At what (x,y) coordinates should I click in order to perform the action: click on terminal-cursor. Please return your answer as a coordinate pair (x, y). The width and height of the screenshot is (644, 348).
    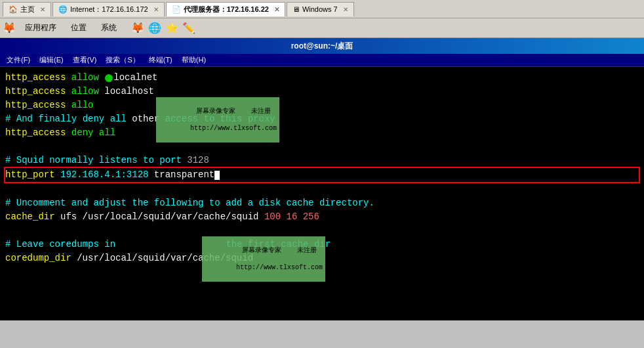
    Looking at the image, I should click on (217, 175).